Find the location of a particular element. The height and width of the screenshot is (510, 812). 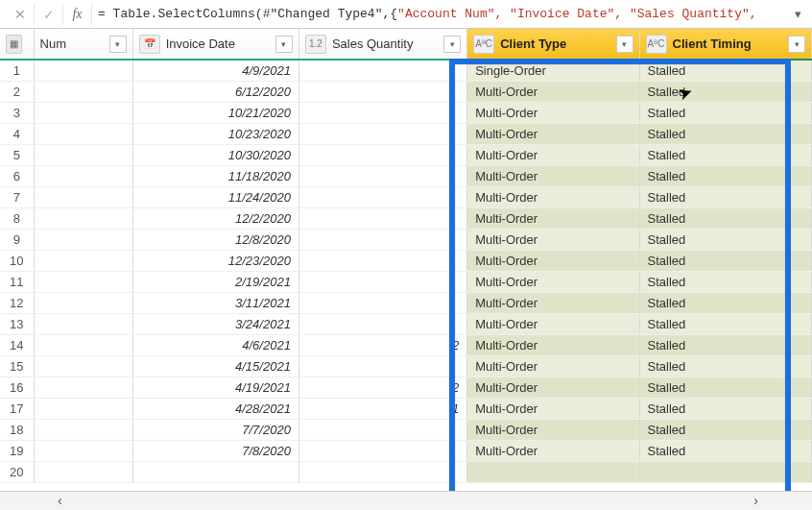

cell-invoice-date: 12/2/2020 is located at coordinates (215, 218).